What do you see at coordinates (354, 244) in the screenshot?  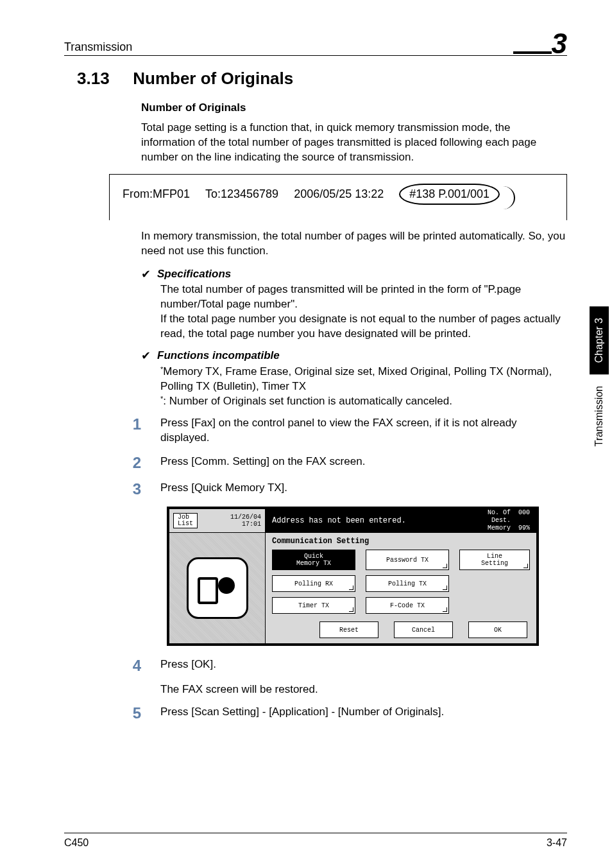 I see `memory-note: In memory transmission, the total number…` at bounding box center [354, 244].